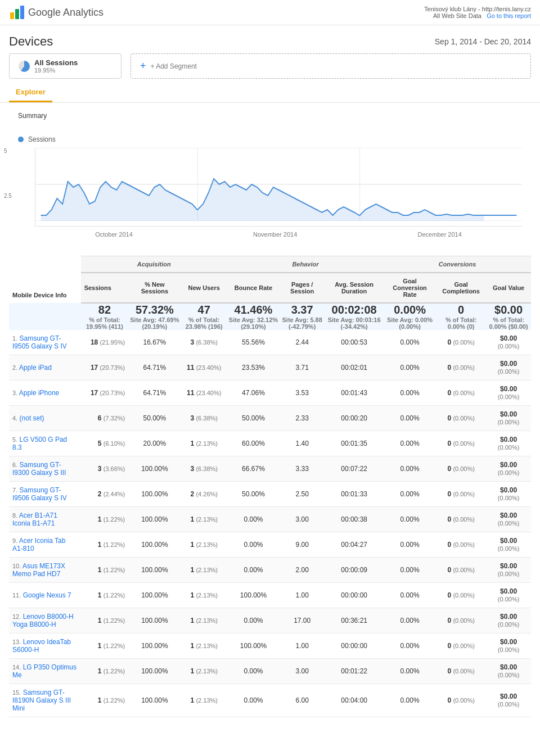  I want to click on device-link: Apple iPhone, so click(39, 393).